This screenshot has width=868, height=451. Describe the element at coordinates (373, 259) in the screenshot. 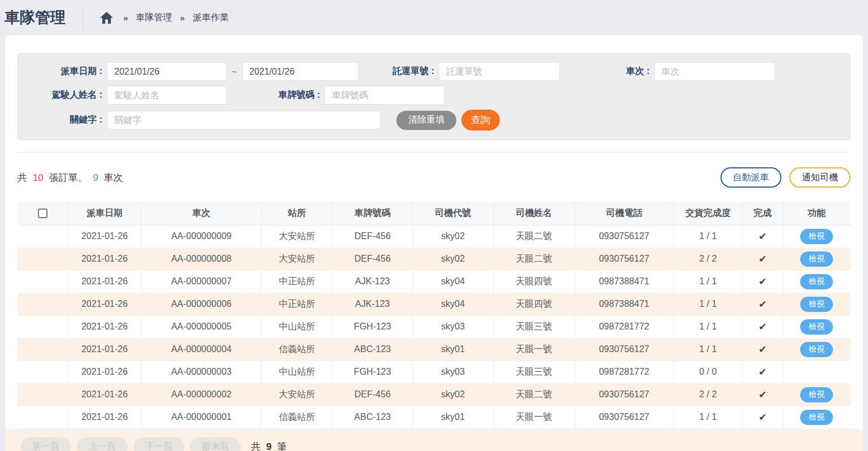

I see `cell-plate-no: DEF-456` at that location.